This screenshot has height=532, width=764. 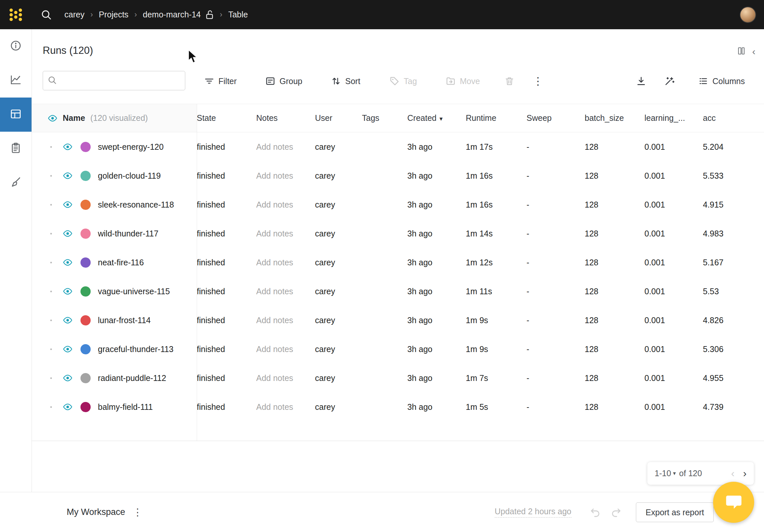 I want to click on sidebar-item-table, so click(x=16, y=114).